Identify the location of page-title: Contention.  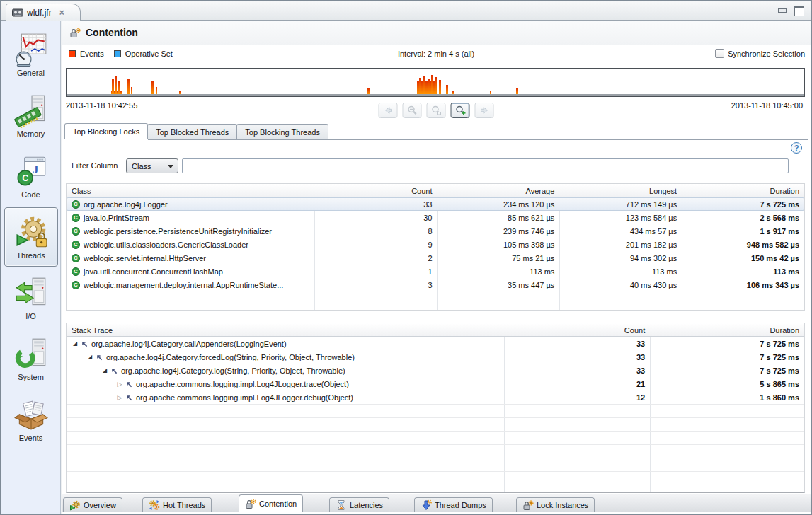
(112, 33).